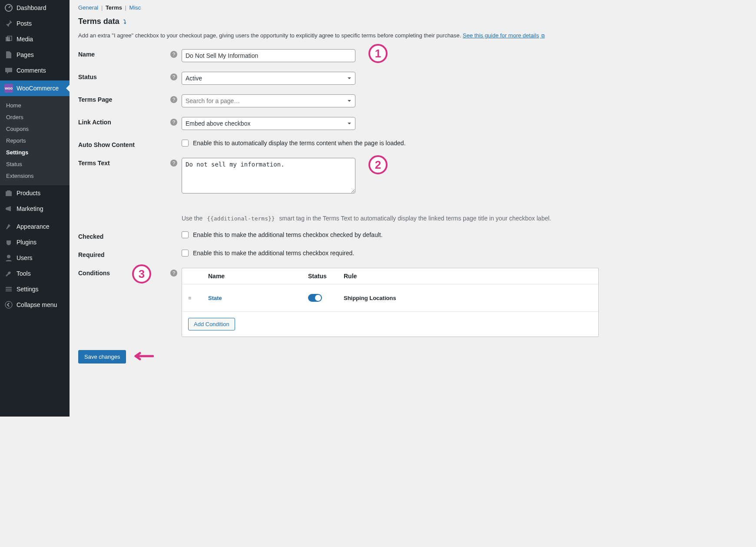  I want to click on label-name: Name, so click(124, 54).